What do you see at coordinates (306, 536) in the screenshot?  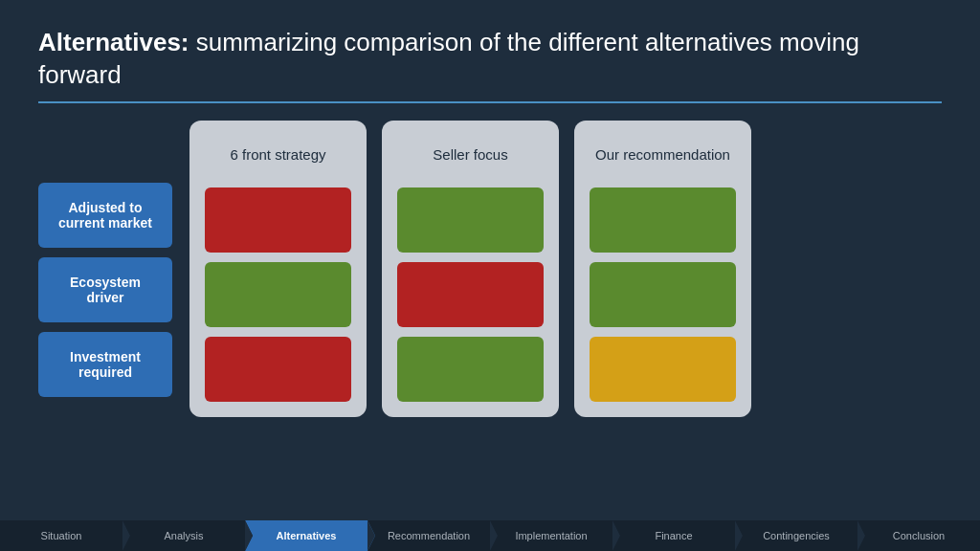 I see `nav-item-alternatives: Alternatives` at bounding box center [306, 536].